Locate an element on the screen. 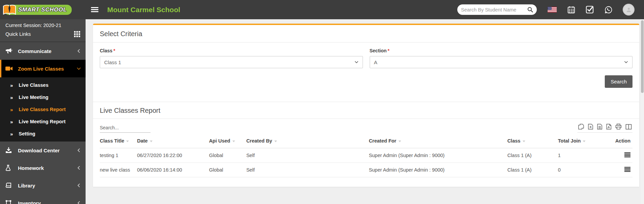 The image size is (644, 204). select-criteria-title: Select Criteria is located at coordinates (366, 34).